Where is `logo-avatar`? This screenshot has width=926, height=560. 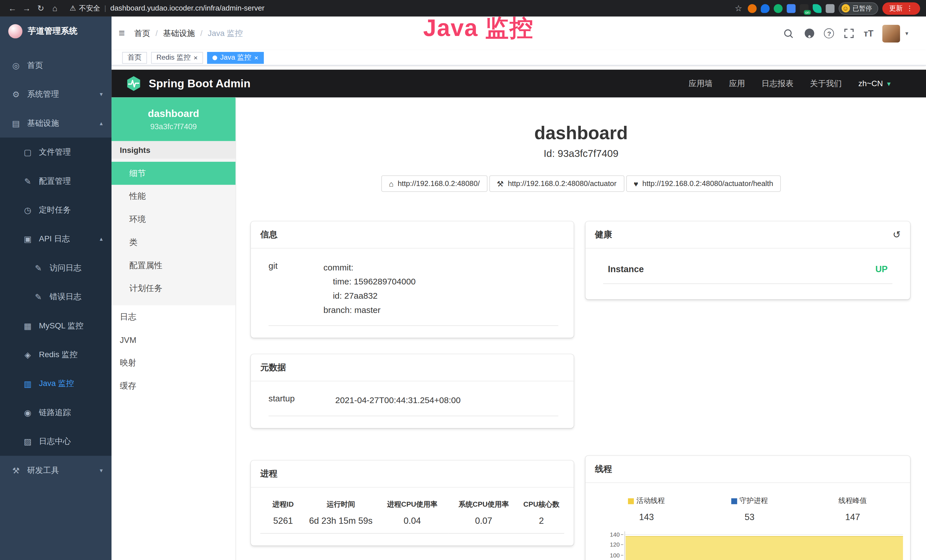
logo-avatar is located at coordinates (15, 32).